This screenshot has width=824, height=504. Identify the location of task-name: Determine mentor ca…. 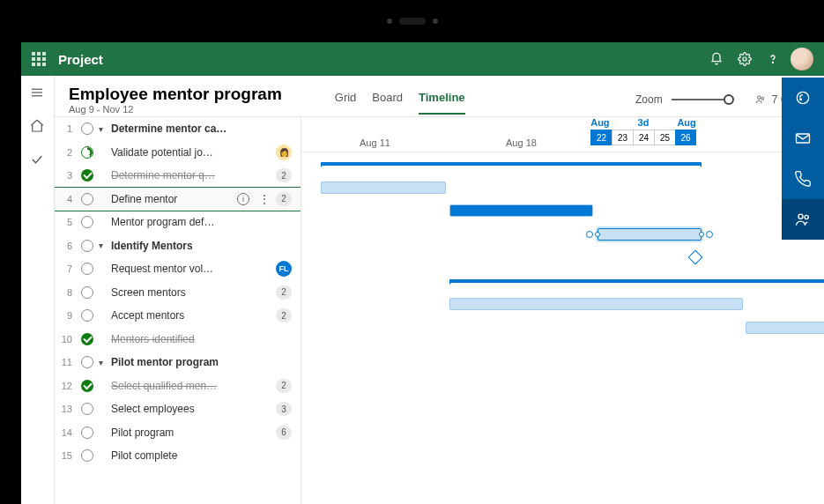
(201, 129).